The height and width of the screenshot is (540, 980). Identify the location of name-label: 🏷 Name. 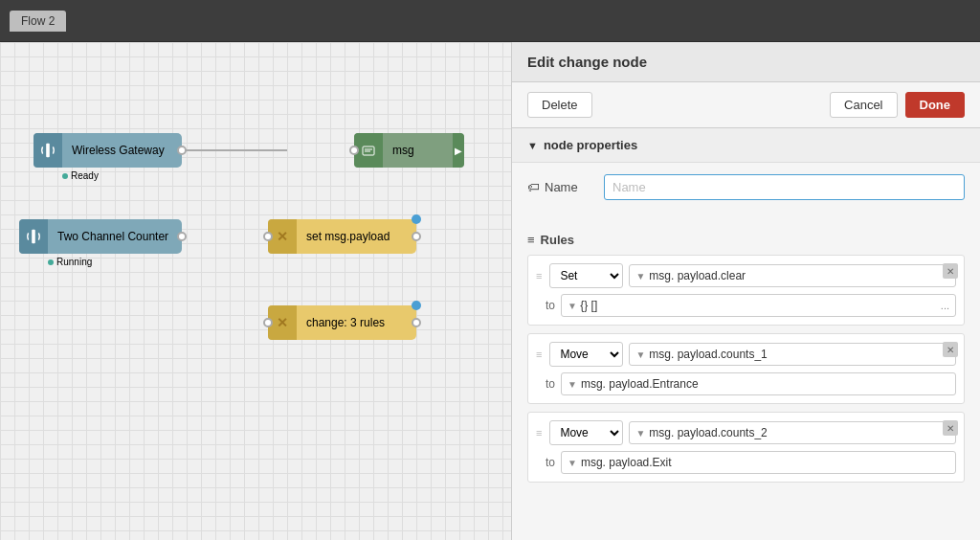
(566, 188).